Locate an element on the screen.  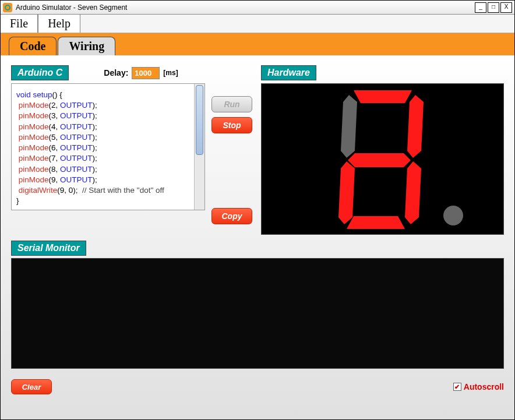
scrollbar-thumb is located at coordinates (199, 120).